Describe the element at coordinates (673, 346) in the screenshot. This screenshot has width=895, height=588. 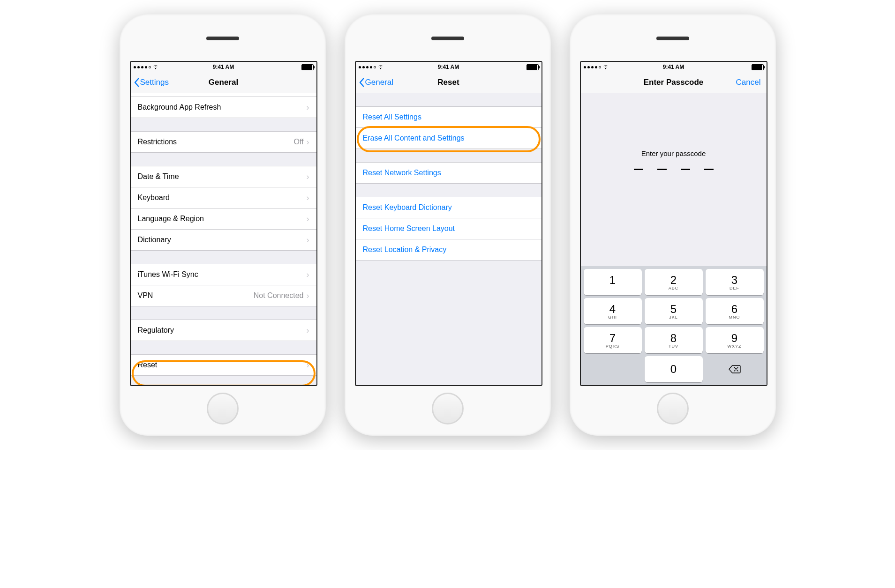
I see `key-letters: TUV` at that location.